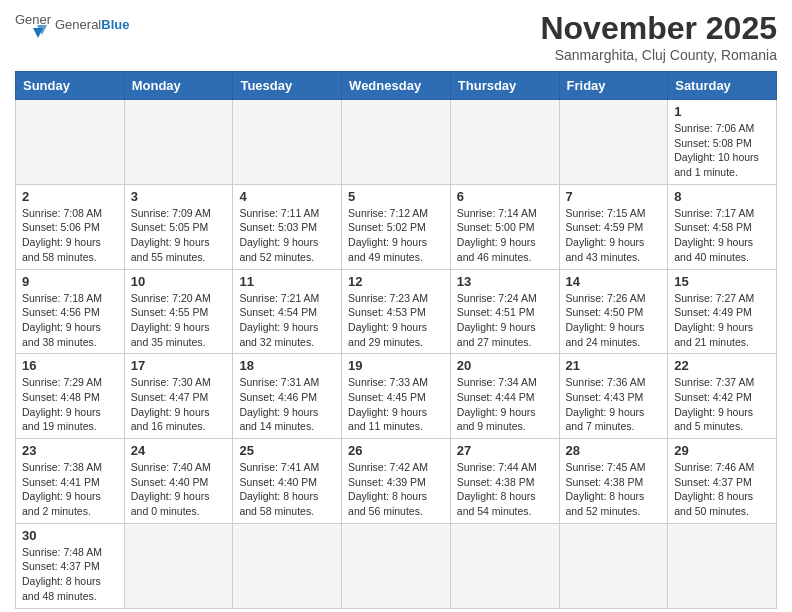 The height and width of the screenshot is (612, 792). What do you see at coordinates (396, 312) in the screenshot?
I see `calendar-week-row: 9Sunrise: 7:18 AMSunset: 4:56 PMDaylight…` at bounding box center [396, 312].